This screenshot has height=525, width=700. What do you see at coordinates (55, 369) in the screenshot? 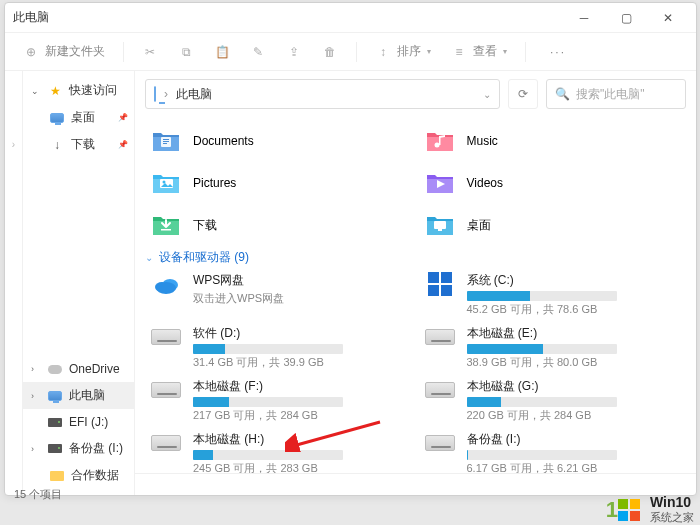
I see `onedrive-icon` at bounding box center [55, 369].